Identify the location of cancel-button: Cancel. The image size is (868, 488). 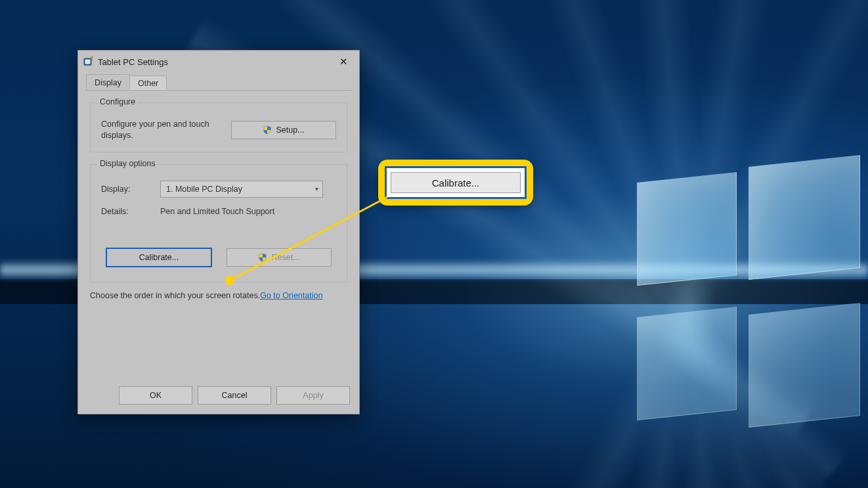
(234, 395).